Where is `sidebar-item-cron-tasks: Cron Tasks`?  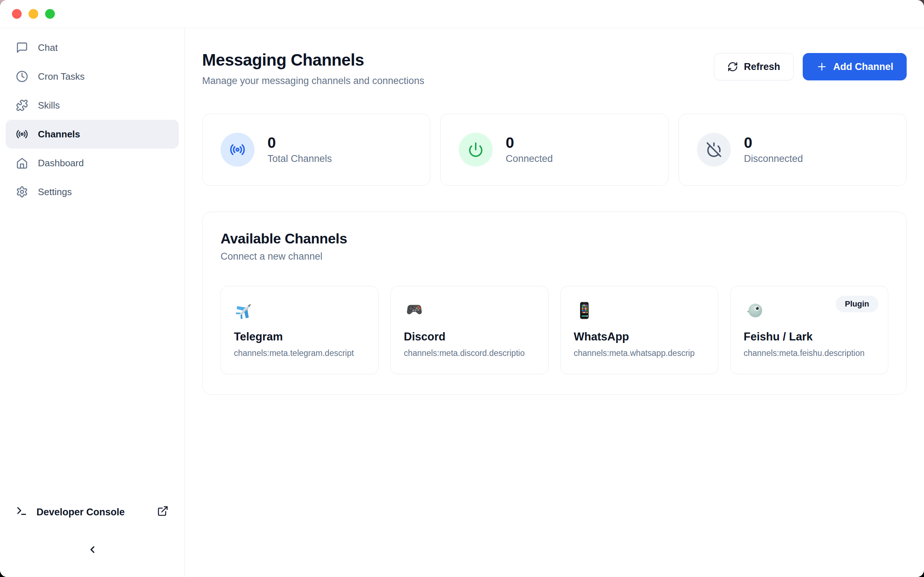 sidebar-item-cron-tasks: Cron Tasks is located at coordinates (92, 76).